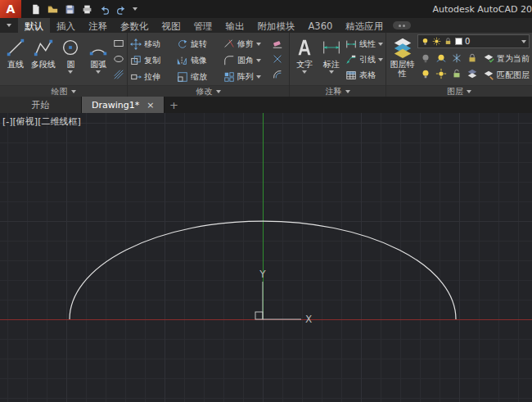 The height and width of the screenshot is (402, 532). What do you see at coordinates (105, 10) in the screenshot?
I see `undo-icon` at bounding box center [105, 10].